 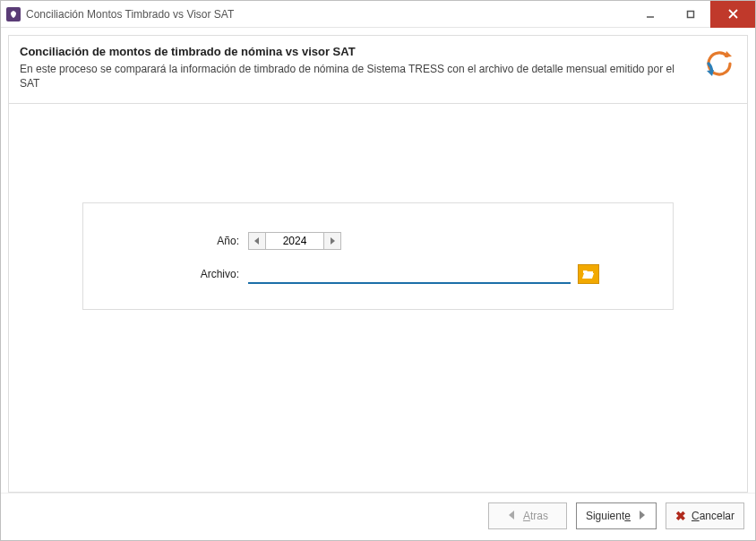 I want to click on page-description: En este proceso se comparará la informac…, so click(x=356, y=76).